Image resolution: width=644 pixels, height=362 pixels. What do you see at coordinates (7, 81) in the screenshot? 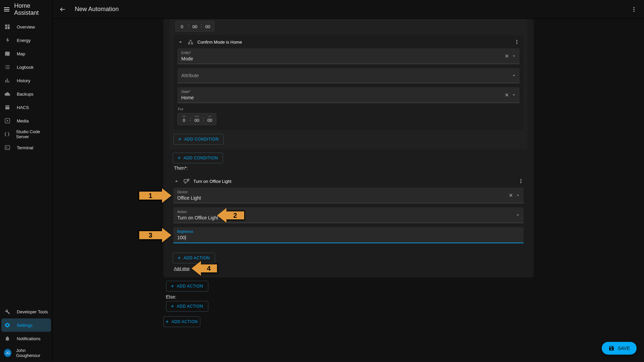
I see `chart-icon` at bounding box center [7, 81].